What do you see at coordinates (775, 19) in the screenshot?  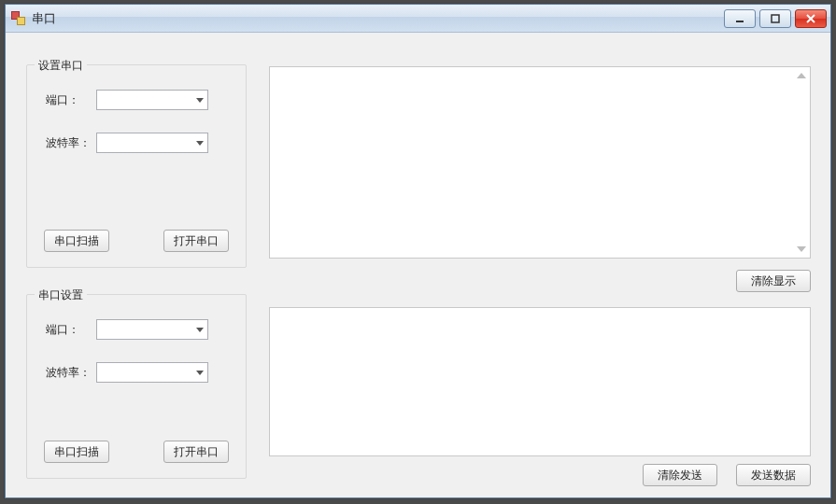 I see `maximize-icon` at bounding box center [775, 19].